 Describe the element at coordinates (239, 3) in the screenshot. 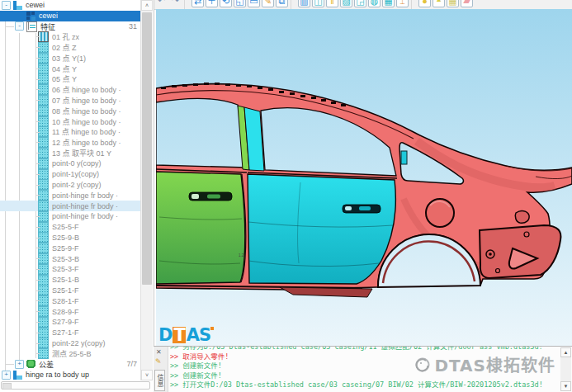

I see `fit-view-icon: ◱` at that location.